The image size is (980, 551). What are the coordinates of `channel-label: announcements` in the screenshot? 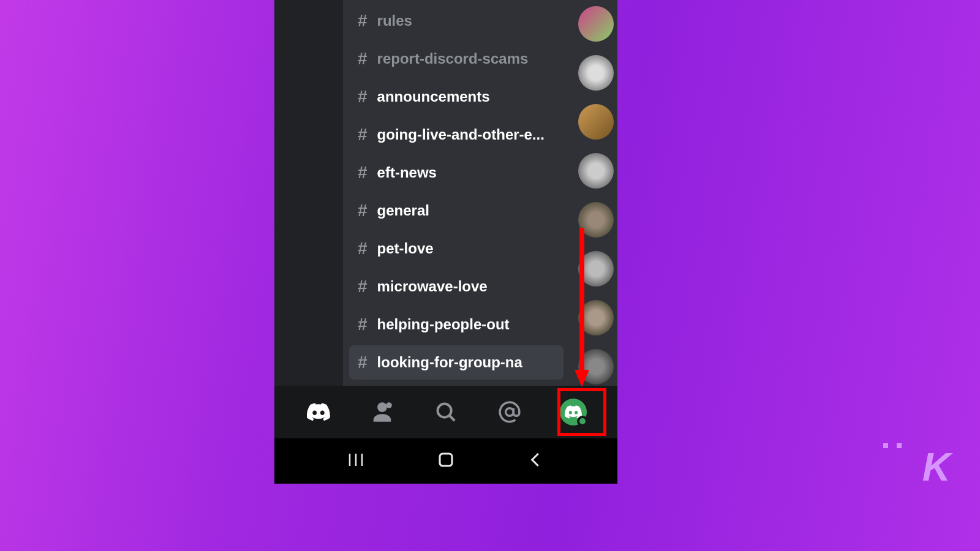 It's located at (434, 97).